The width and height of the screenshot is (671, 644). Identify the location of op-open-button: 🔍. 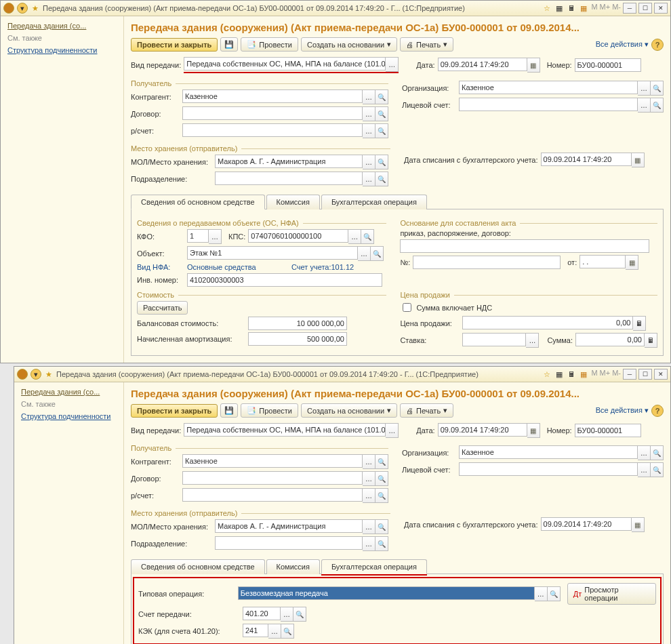
(554, 594).